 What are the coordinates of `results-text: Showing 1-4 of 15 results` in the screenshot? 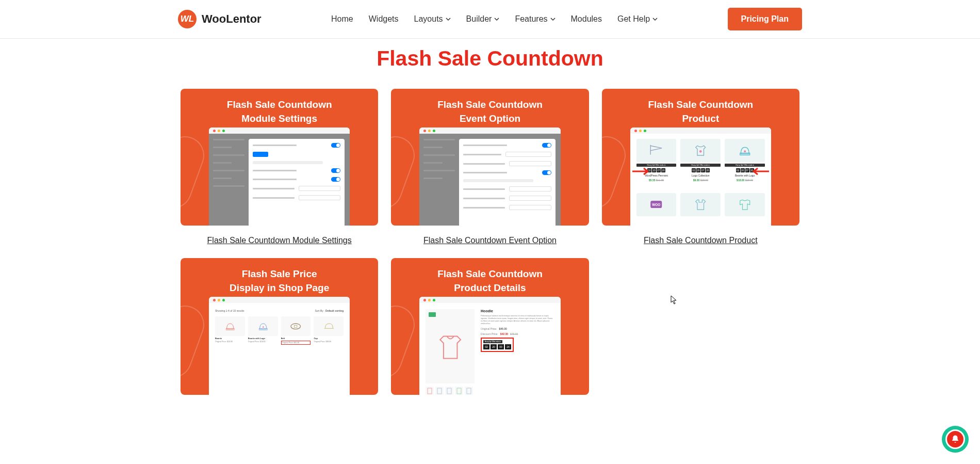 It's located at (230, 311).